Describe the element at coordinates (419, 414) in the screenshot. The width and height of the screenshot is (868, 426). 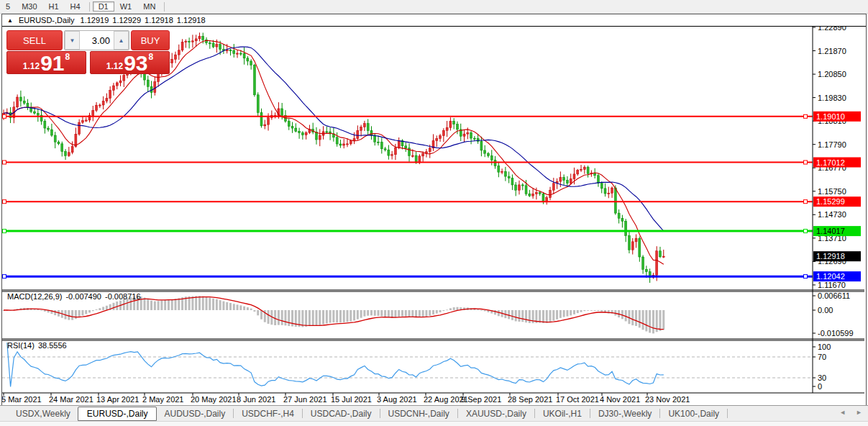
I see `tab-usdcnh-daily: USDCNH-,Daily` at that location.